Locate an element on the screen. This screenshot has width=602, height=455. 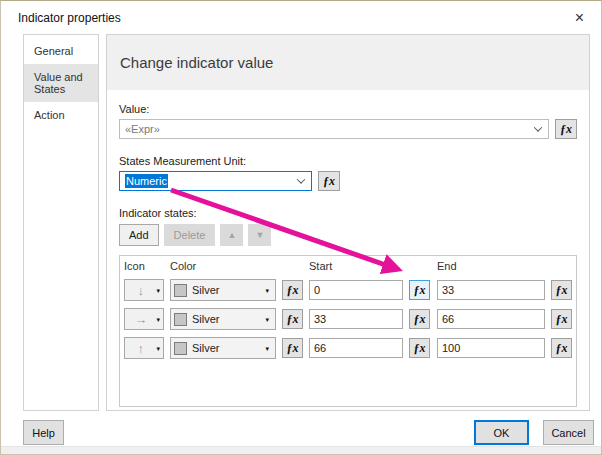
column-header-color: Color is located at coordinates (223, 266).